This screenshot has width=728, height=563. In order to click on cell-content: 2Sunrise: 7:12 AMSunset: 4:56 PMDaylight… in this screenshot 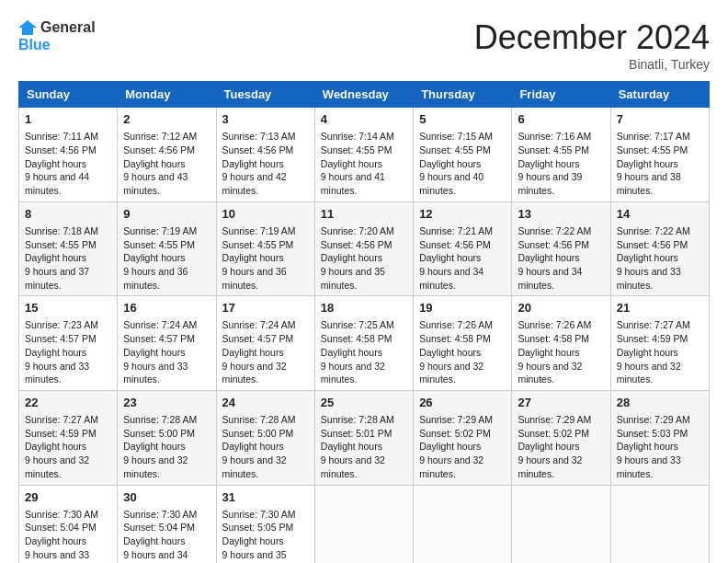, I will do `click(166, 155)`.